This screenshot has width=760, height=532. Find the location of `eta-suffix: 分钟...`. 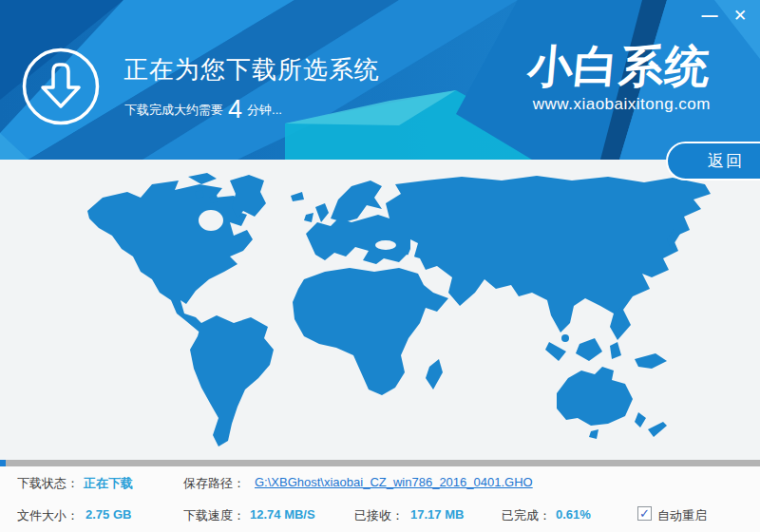

eta-suffix: 分钟... is located at coordinates (264, 110).